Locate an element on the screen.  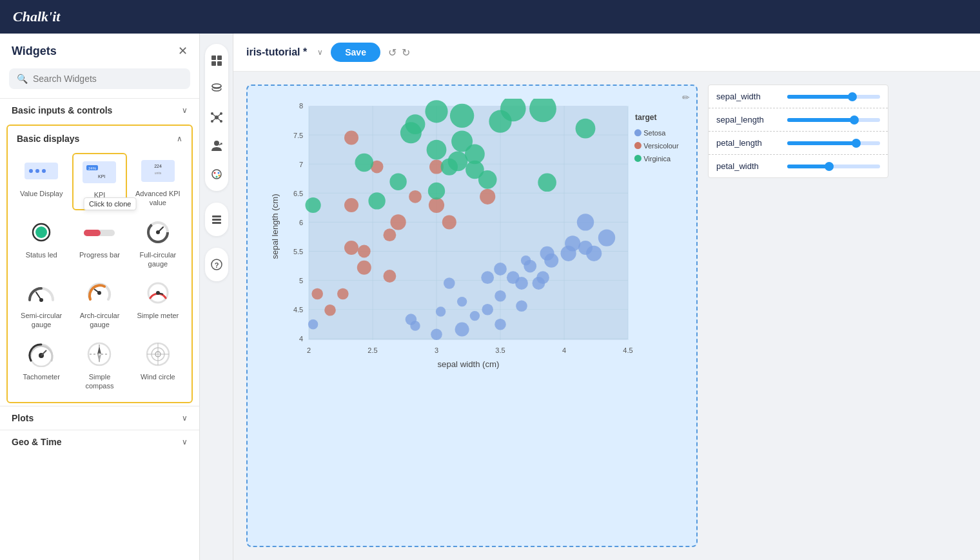
slider-thumb-sepal-length is located at coordinates (854, 120).